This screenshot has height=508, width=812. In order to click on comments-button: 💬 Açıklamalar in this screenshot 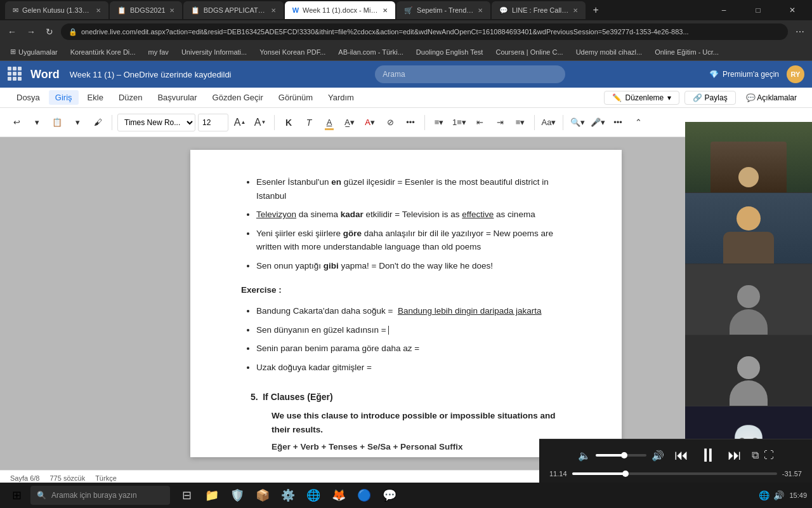, I will do `click(771, 98)`.